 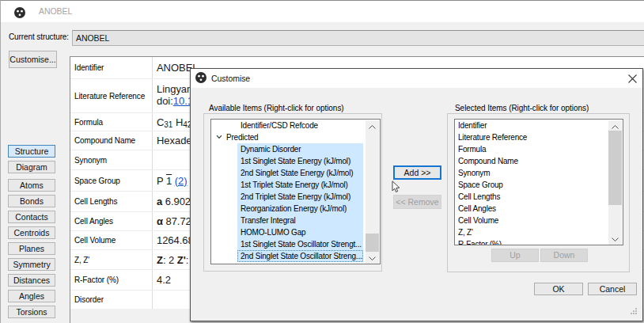 I want to click on item-text: 1st Triplet State Energy (kJ/mol), so click(x=301, y=185).